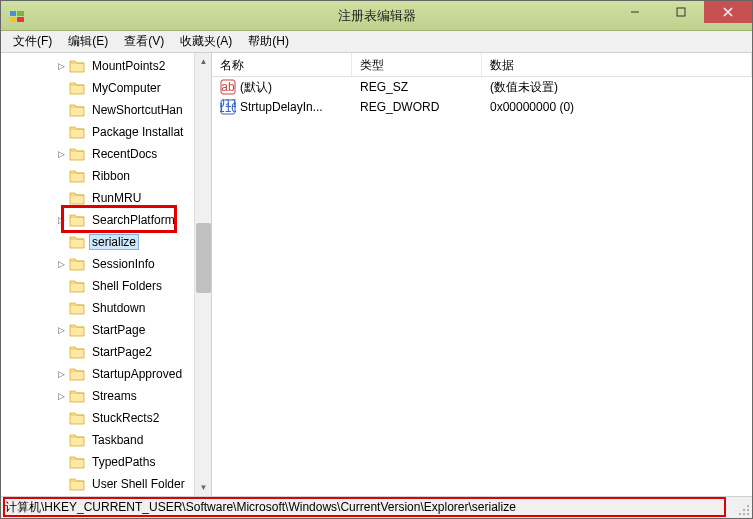 The height and width of the screenshot is (519, 753). I want to click on scroll-thumb, so click(204, 258).